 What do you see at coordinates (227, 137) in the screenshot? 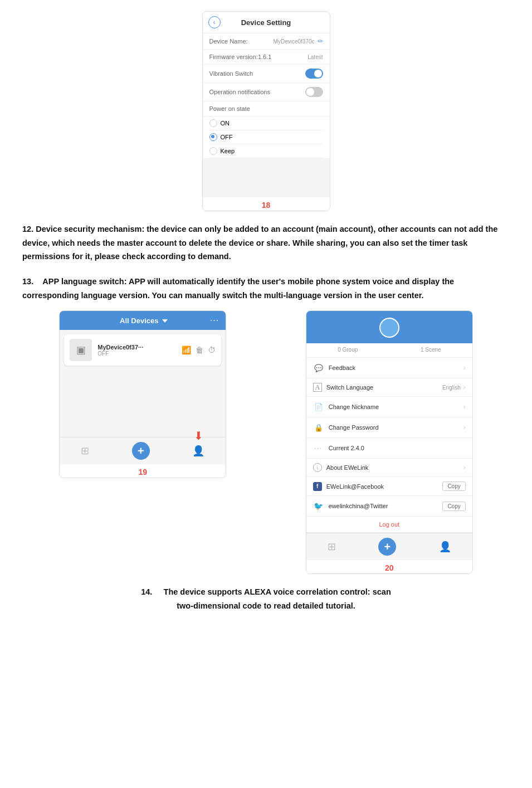
I see `radio-off-label: OFF` at bounding box center [227, 137].